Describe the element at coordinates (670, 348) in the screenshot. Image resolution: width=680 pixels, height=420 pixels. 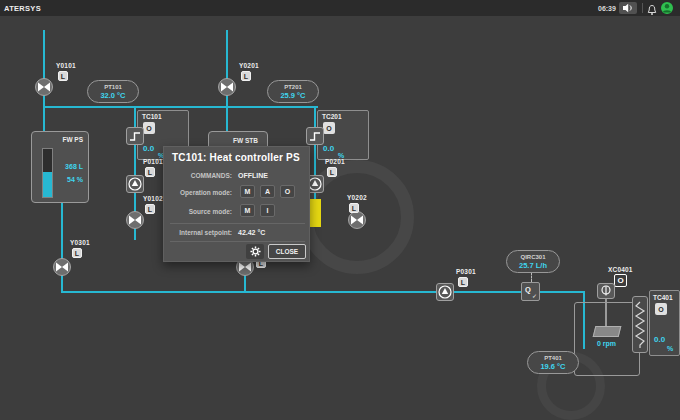
I see `tc401-output-unit: %` at that location.